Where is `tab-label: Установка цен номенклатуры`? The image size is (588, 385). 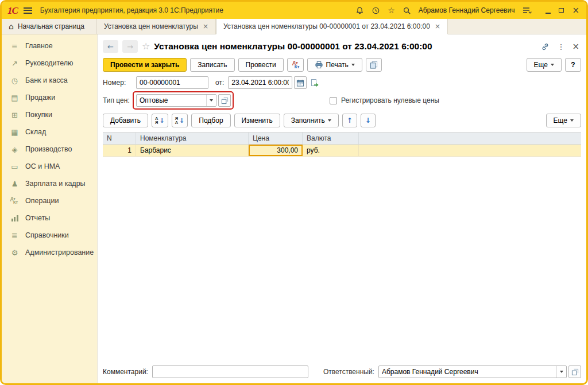 tab-label: Установка цен номенклатуры is located at coordinates (151, 26).